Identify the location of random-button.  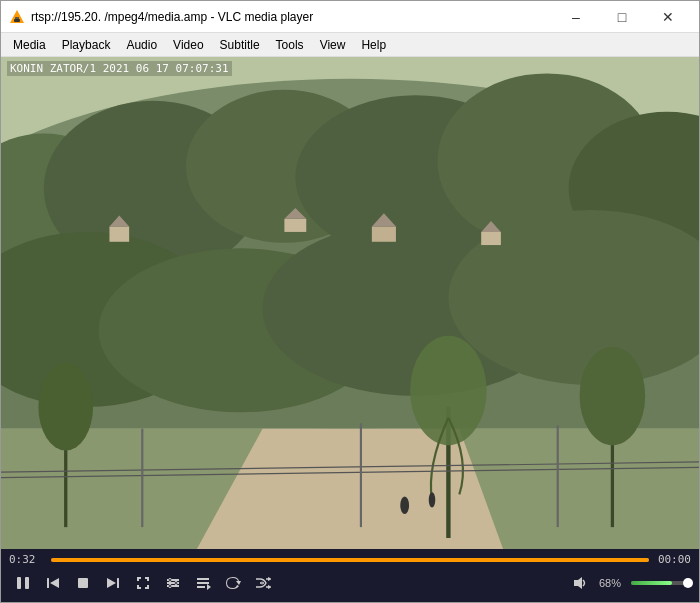
(263, 583).